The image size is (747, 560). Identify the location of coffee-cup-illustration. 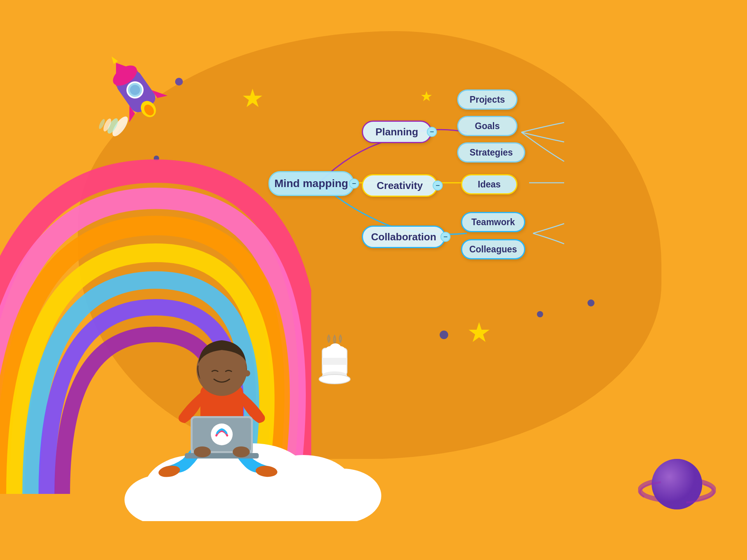
(335, 364).